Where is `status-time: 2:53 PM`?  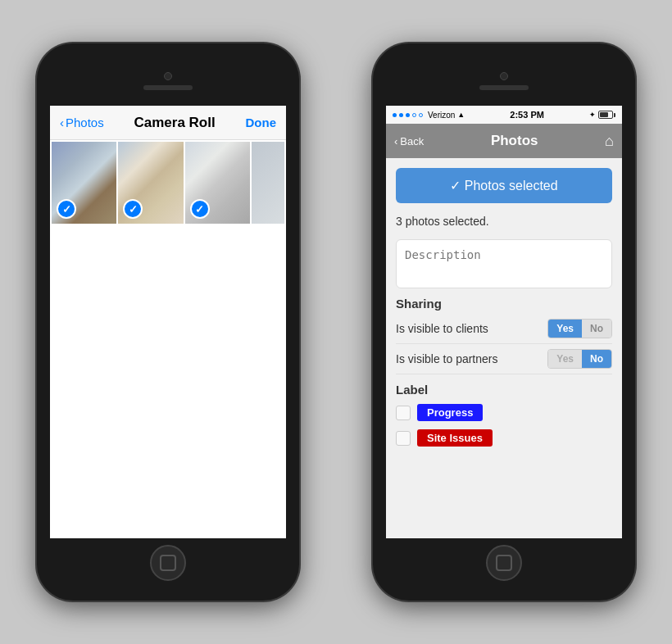 status-time: 2:53 PM is located at coordinates (527, 115).